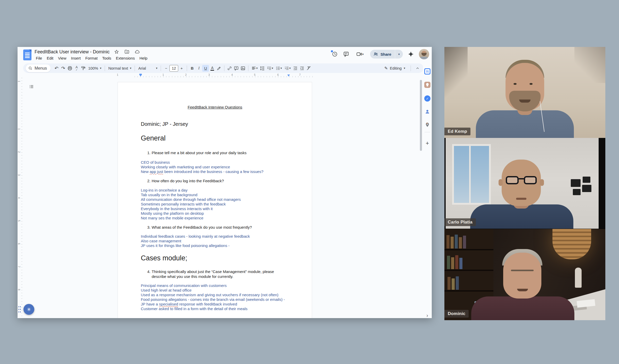 The width and height of the screenshot is (619, 364). I want to click on meet-caret-icon: ▾, so click(363, 54).